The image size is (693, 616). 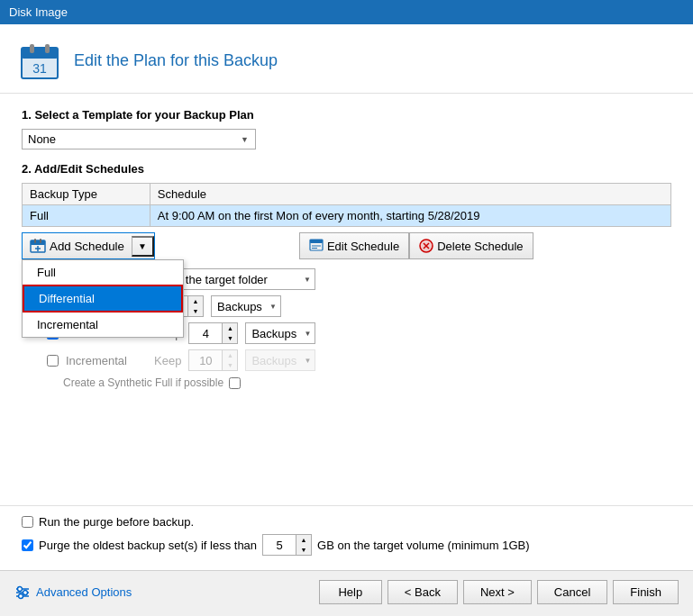 What do you see at coordinates (229, 333) in the screenshot?
I see `differential-spinbox-btns: ▲ ▼` at bounding box center [229, 333].